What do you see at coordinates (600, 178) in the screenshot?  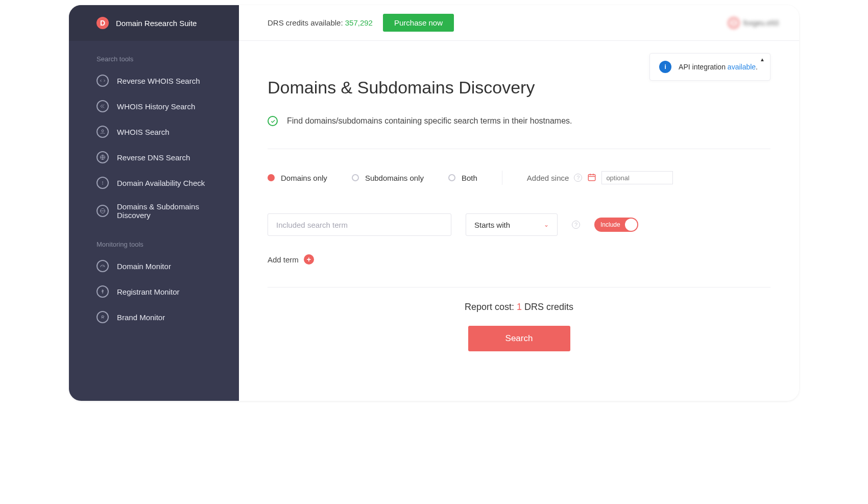 I see `added-since-group: Added since ?` at bounding box center [600, 178].